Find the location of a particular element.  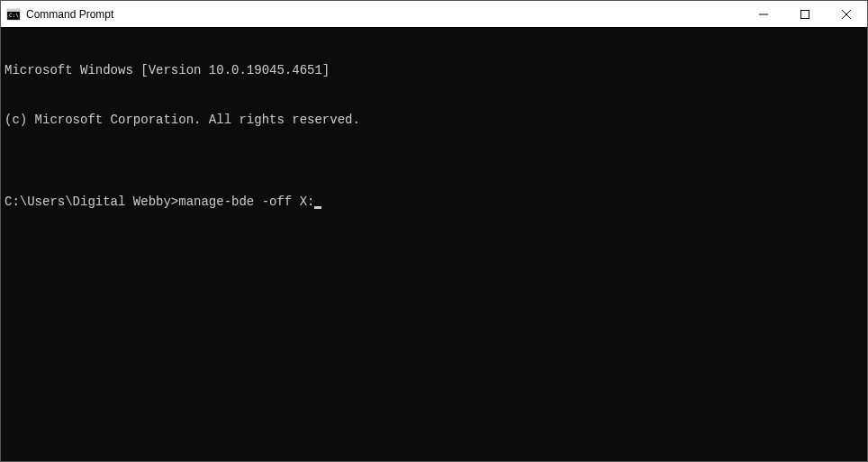

maximize-button is located at coordinates (805, 14).